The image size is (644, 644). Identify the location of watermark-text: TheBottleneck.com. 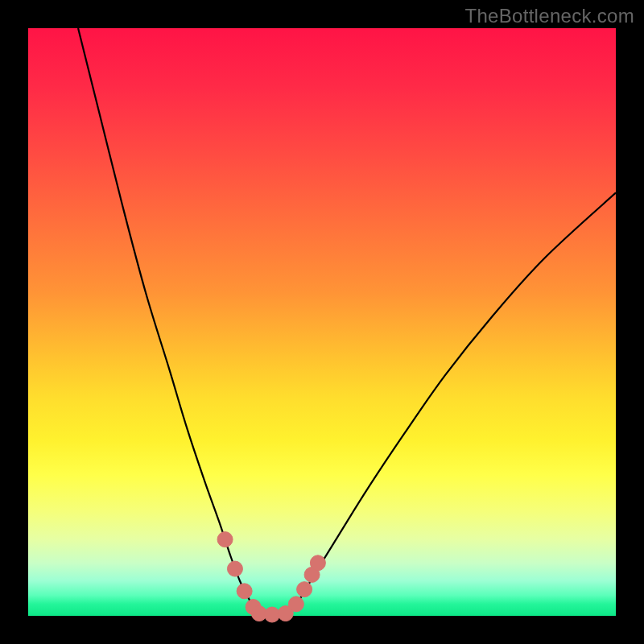
(549, 16).